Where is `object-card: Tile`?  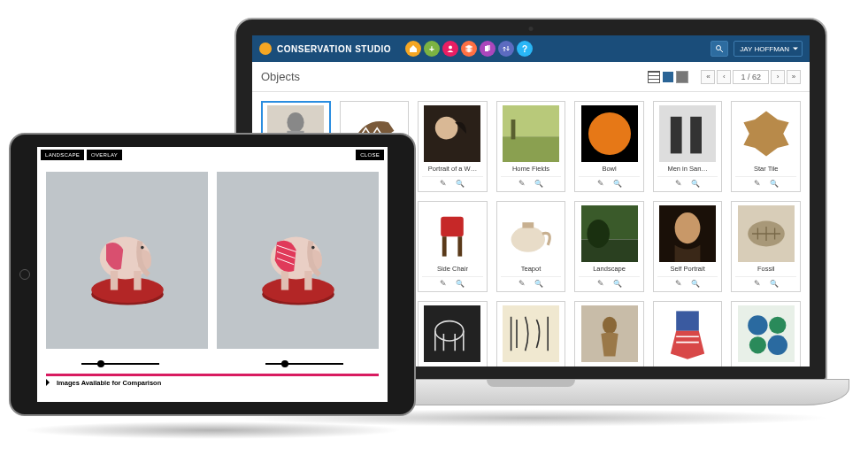
object-card: Tile is located at coordinates (766, 334).